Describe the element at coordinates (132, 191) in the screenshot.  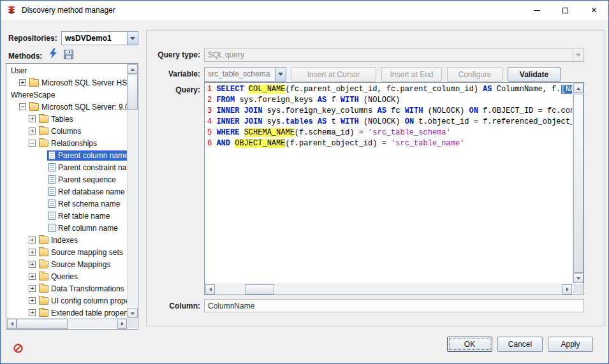
I see `tree-vertical-scrollbar` at that location.